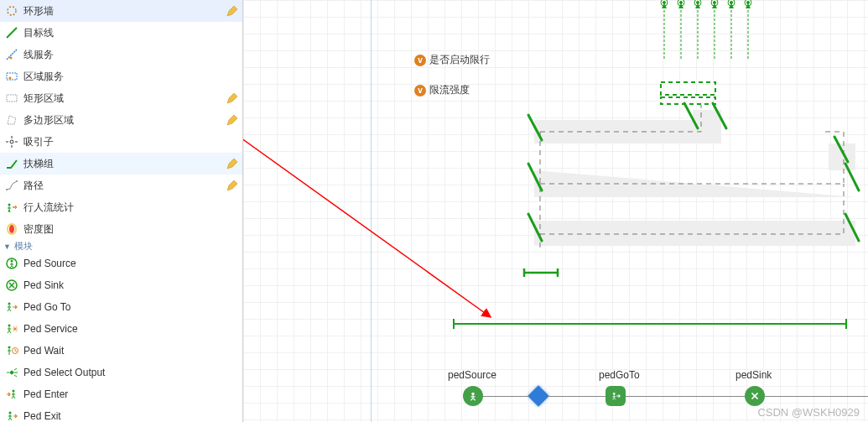 Image resolution: width=868 pixels, height=422 pixels. What do you see at coordinates (131, 55) in the screenshot?
I see `item-label: 线服务` at bounding box center [131, 55].